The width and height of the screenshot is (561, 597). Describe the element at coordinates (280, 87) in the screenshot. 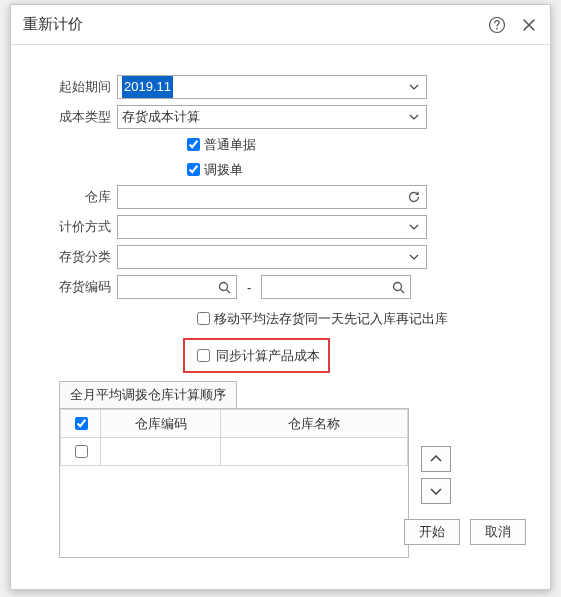

I see `row-period: 起始期间 2019.11` at that location.